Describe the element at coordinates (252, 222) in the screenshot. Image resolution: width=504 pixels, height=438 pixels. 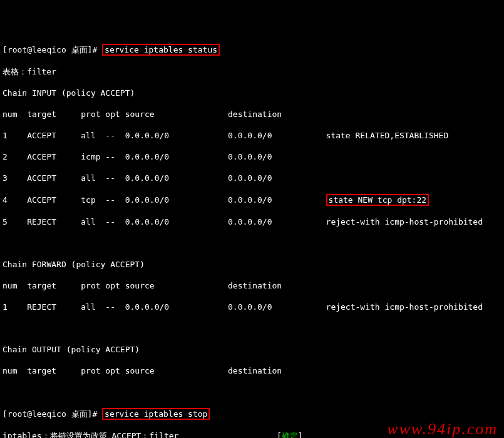
I see `table-row: 5 REJECT all -- 0.0.0.0/0 0.0.0.0/0 reje…` at that location.